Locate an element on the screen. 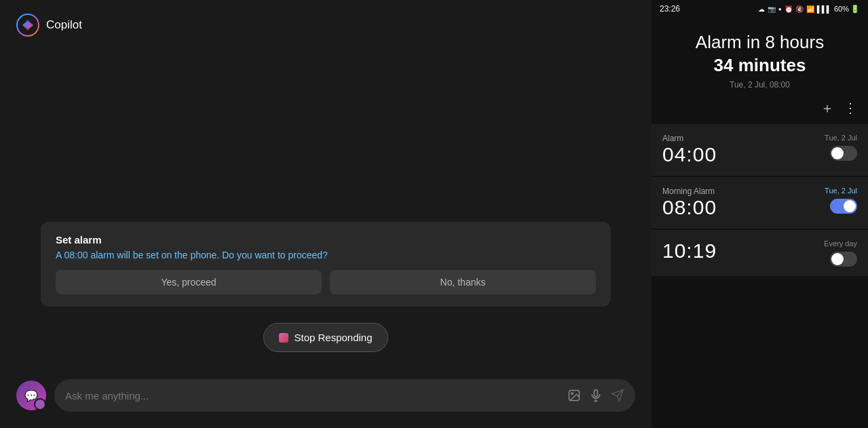  alarm-item-header: Alarm 04:00 Tue, 2 Jul is located at coordinates (760, 150).